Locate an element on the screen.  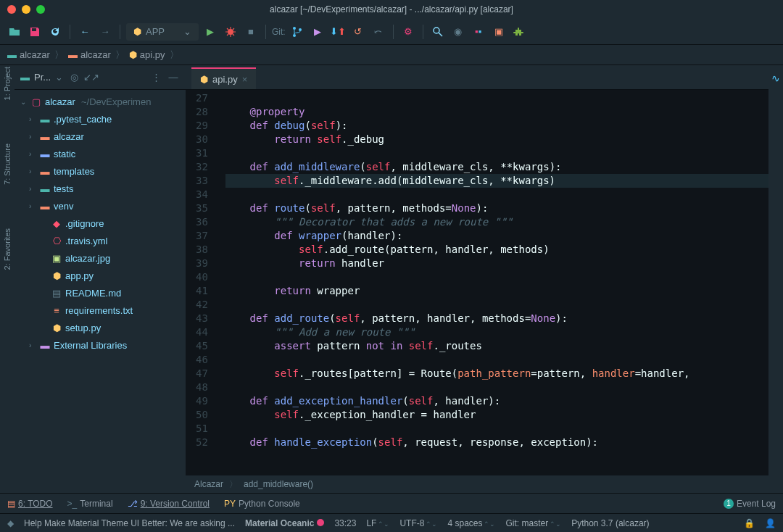
window-controls is located at coordinates (26, 9).